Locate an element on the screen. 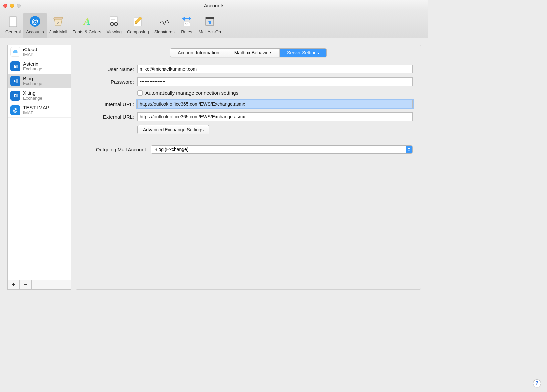 This screenshot has width=547, height=392. divider is located at coordinates (249, 140).